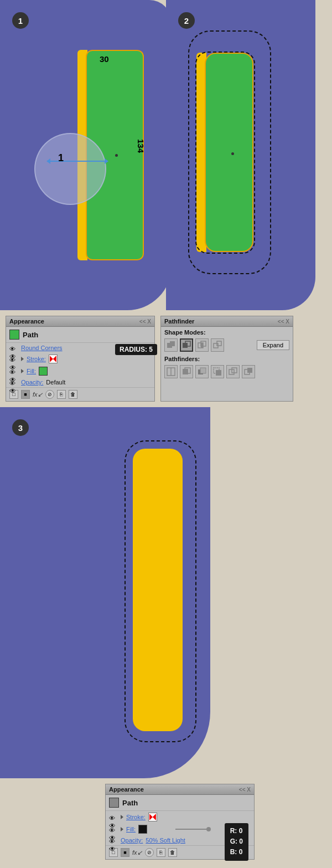 This screenshot has width=332, height=868. What do you see at coordinates (14, 335) in the screenshot?
I see `appearance-path-swatch` at bounding box center [14, 335].